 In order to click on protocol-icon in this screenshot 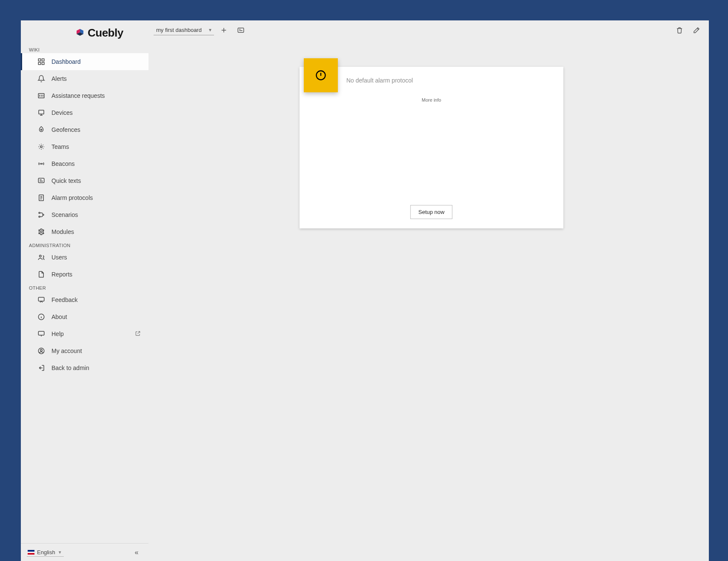, I will do `click(41, 198)`.